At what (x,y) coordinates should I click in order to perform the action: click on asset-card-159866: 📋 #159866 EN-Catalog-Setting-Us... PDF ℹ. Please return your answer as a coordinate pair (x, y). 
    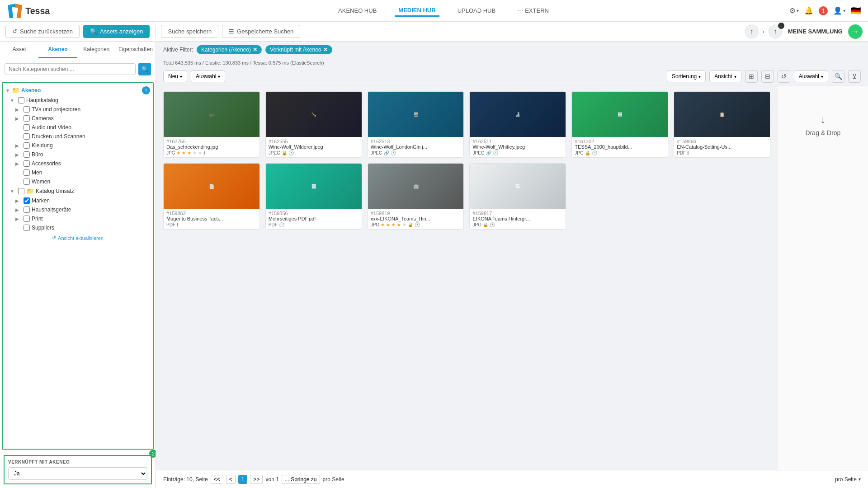
    Looking at the image, I should click on (722, 125).